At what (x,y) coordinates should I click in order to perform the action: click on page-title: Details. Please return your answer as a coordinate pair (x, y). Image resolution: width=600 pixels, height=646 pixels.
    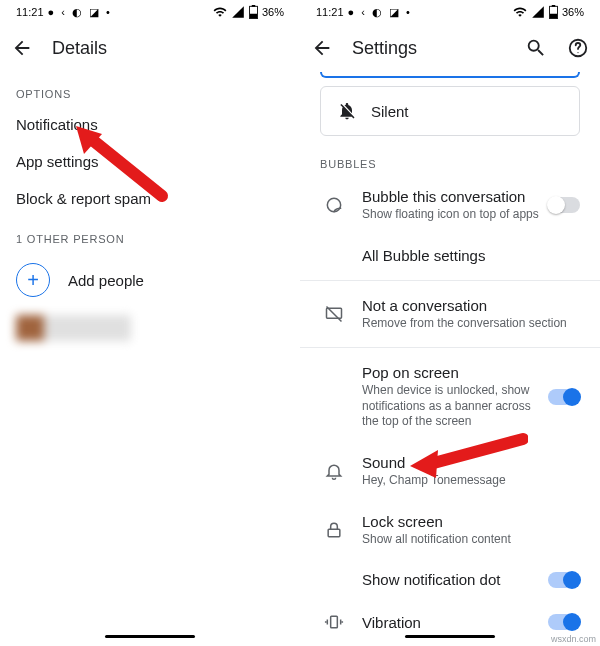
    Looking at the image, I should click on (171, 48).